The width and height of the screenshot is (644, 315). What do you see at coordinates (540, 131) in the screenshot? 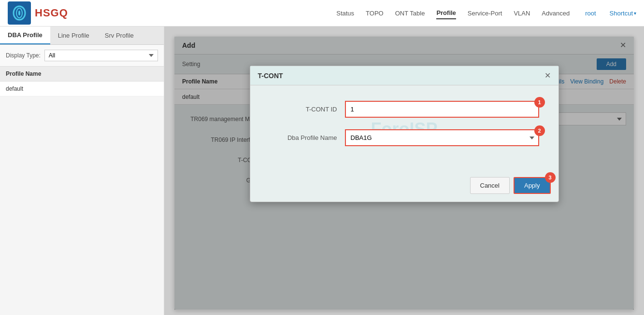
I see `step-badge-2: 2` at bounding box center [540, 131].